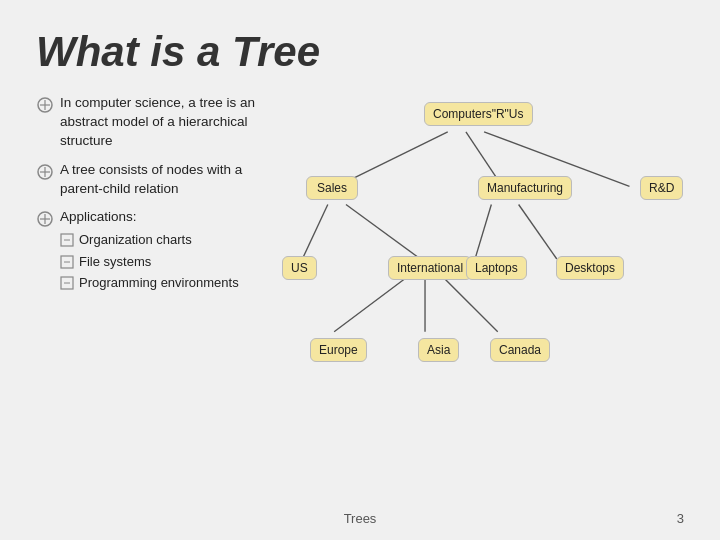  I want to click on bullet-text-1: In computer science, a tree is an abstra…, so click(158, 122).